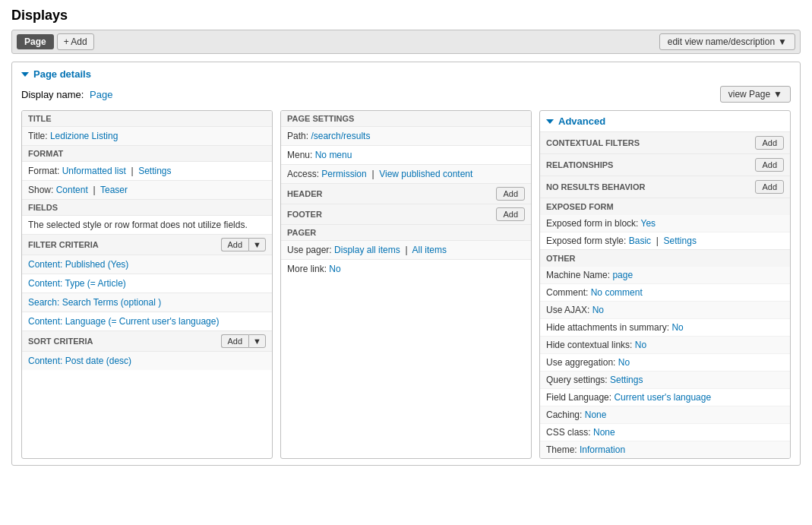 This screenshot has height=525, width=812. What do you see at coordinates (25, 74) in the screenshot?
I see `collapse-icon` at bounding box center [25, 74].